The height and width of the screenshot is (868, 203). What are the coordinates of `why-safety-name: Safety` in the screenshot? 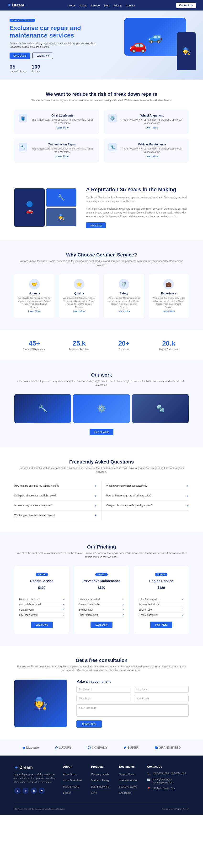 It's located at (124, 293).